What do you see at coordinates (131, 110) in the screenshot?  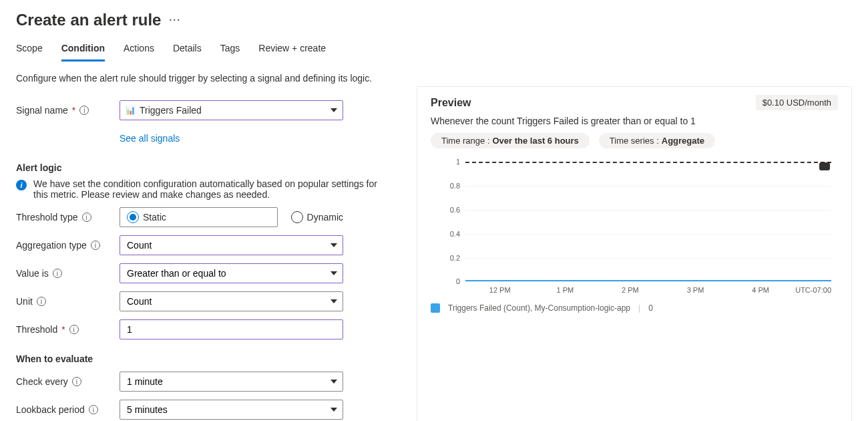 I see `metric-icon: 📊` at bounding box center [131, 110].